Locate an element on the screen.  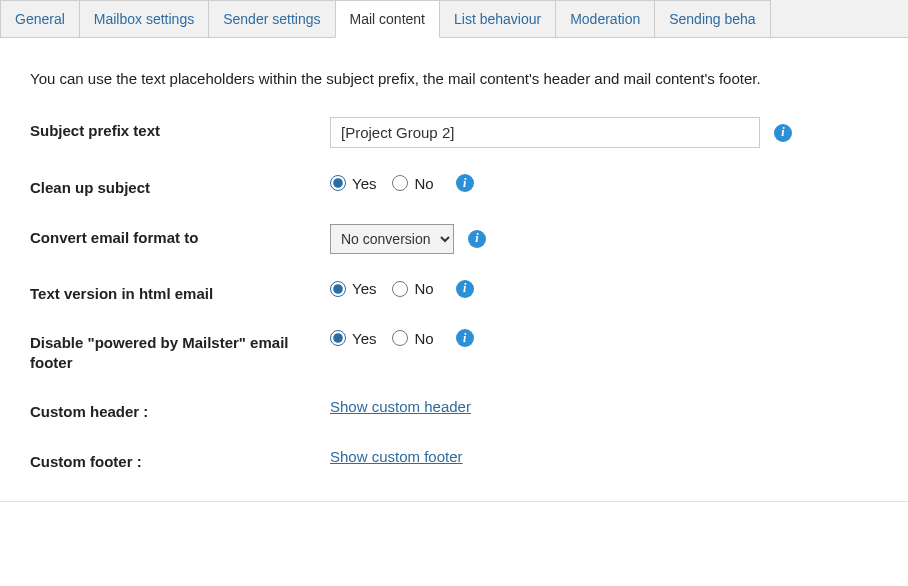
row-text-version: Text version in html email Yes No i is located at coordinates (454, 292).